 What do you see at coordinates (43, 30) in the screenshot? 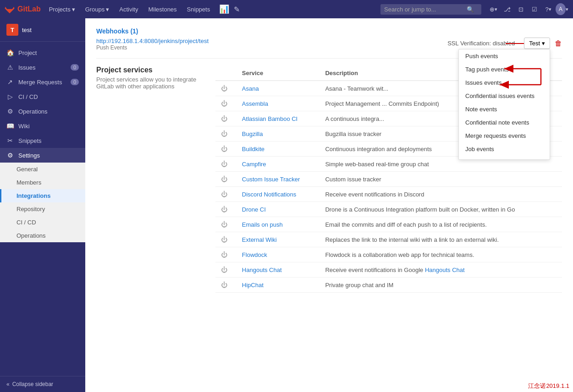
I see `sidebar-user: T test` at bounding box center [43, 30].